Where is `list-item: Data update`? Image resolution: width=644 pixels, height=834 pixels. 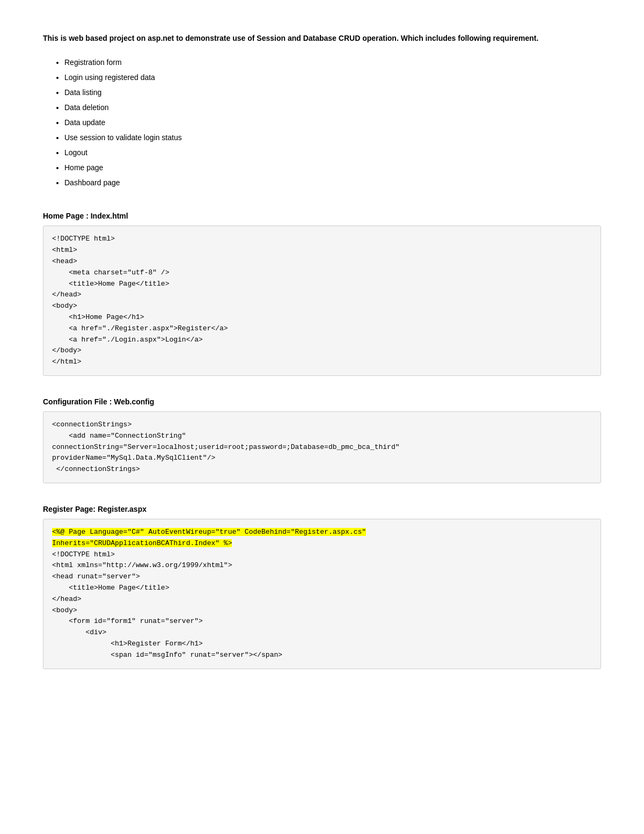
list-item: Data update is located at coordinates (333, 122).